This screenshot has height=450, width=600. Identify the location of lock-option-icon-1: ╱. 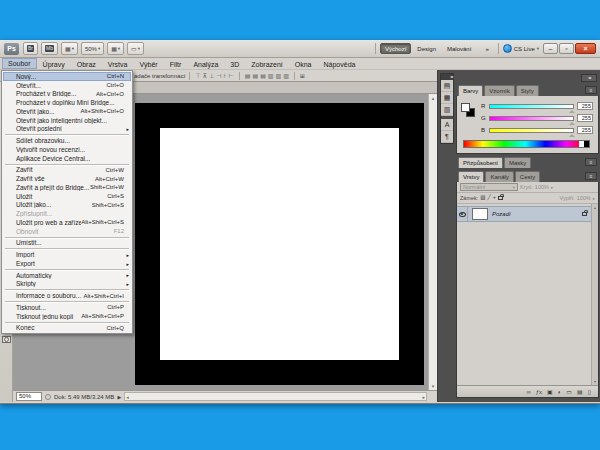
(490, 198).